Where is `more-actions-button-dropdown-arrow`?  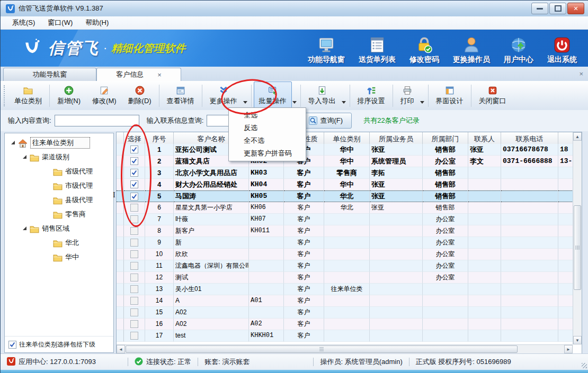 more-actions-button-dropdown-arrow is located at coordinates (245, 103).